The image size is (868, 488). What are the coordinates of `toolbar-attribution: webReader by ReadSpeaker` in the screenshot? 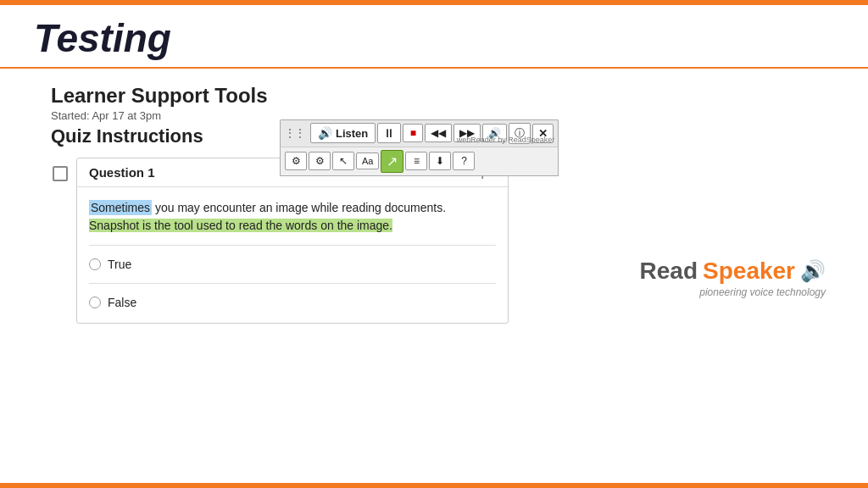 It's located at (506, 140).